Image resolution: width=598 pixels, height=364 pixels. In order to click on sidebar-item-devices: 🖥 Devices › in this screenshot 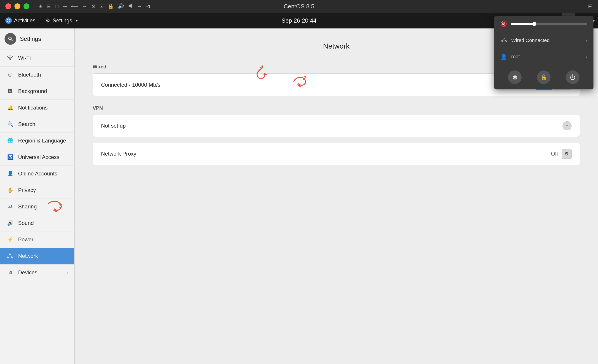, I will do `click(37, 273)`.